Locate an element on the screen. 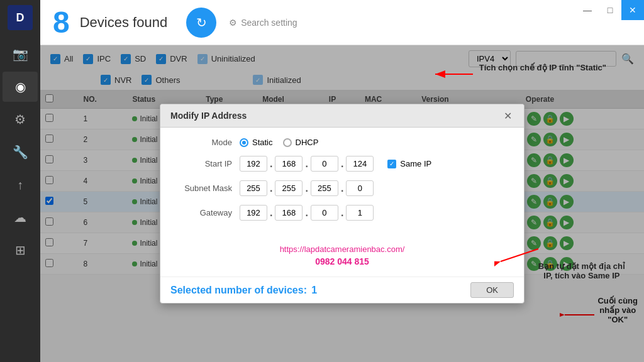  sidebar-item-settings: ⚙ is located at coordinates (20, 119).